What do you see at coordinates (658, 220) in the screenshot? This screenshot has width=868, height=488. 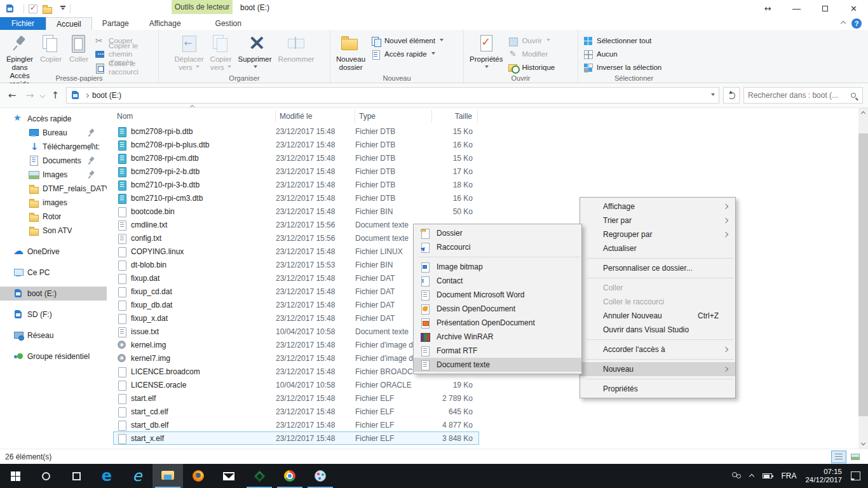 I see `context-menu-item: Trier par` at bounding box center [658, 220].